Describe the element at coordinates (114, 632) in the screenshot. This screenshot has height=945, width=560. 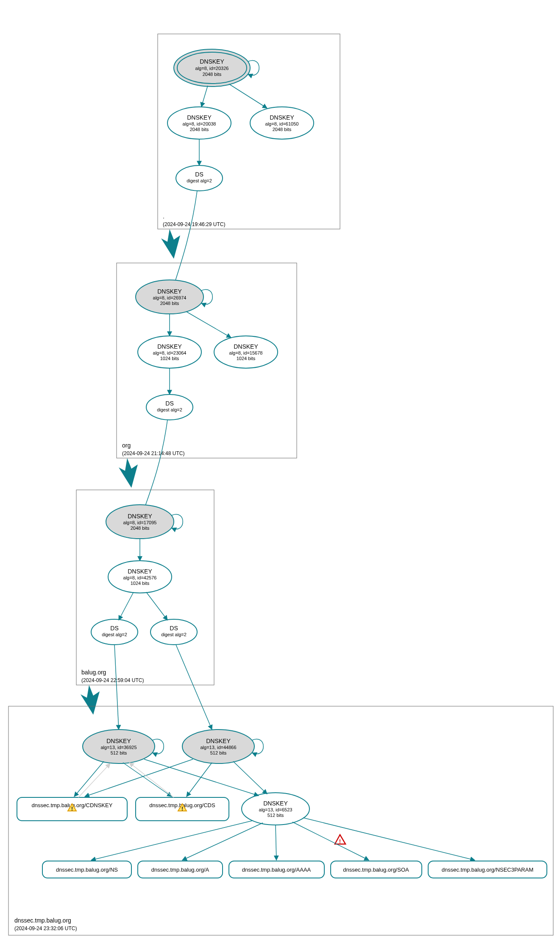
I see `balug-ds1-node: DS digest alg=2` at that location.